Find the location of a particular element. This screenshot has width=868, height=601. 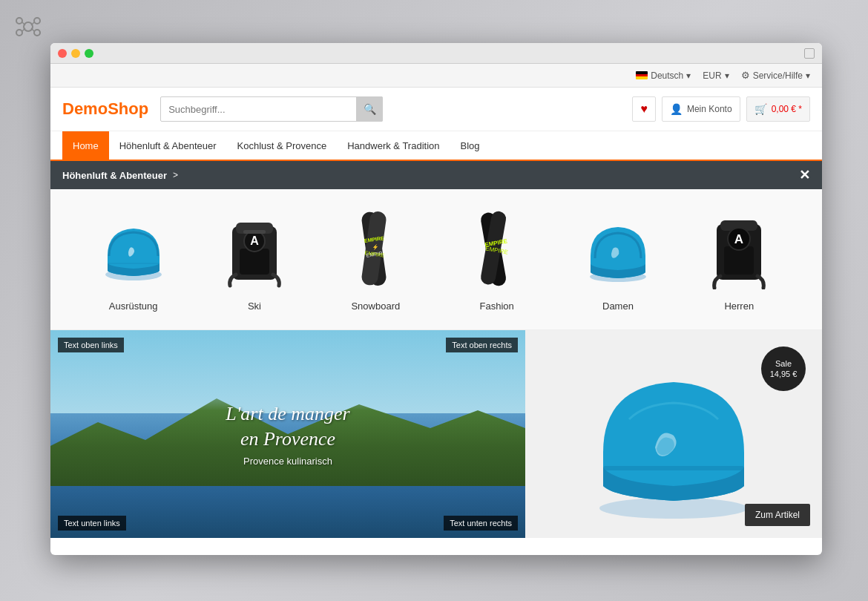

german-flag-icon is located at coordinates (642, 76).